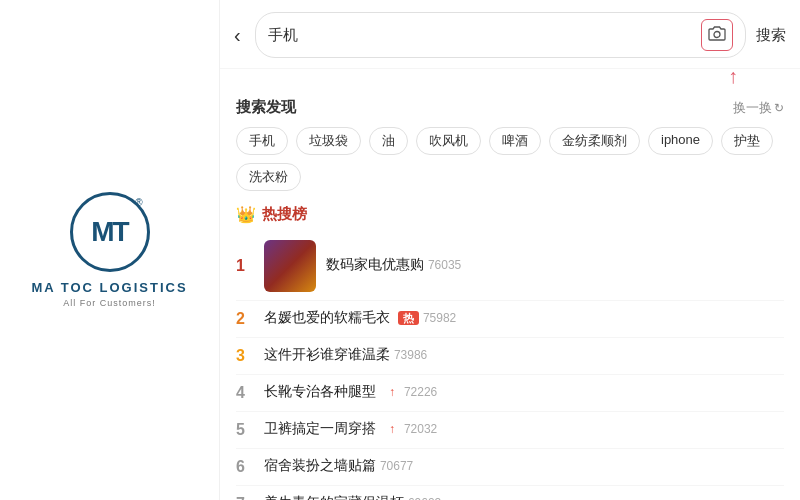 The height and width of the screenshot is (500, 800). What do you see at coordinates (524, 466) in the screenshot?
I see `hot-item-text: 宿舍装扮之墙贴篇 70677` at bounding box center [524, 466].